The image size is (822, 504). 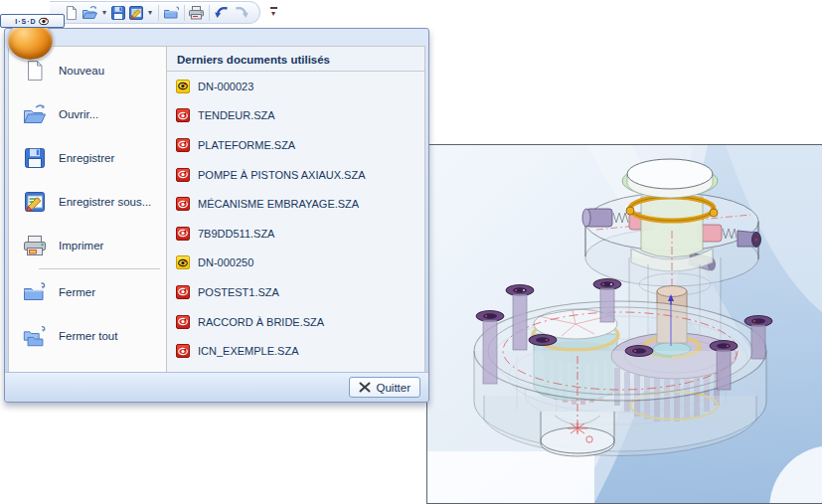 I want to click on recent-item-label: POMPE À PISTONS AXIAUX.SZA, so click(x=282, y=175).